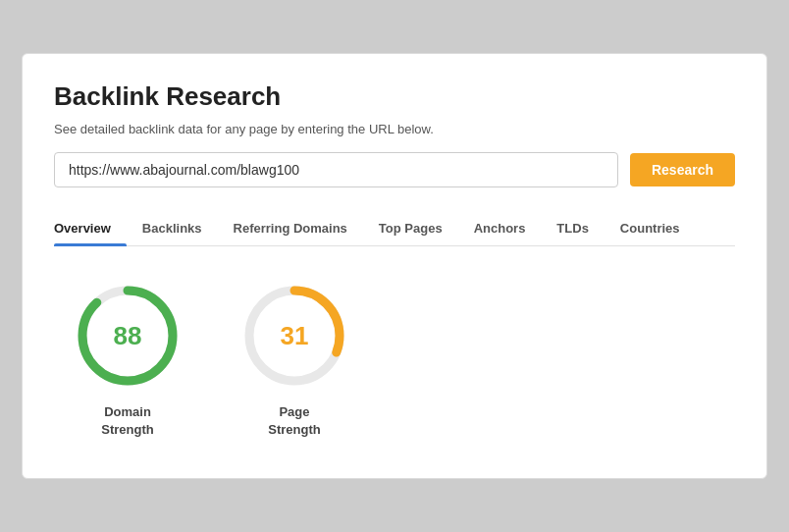  Describe the element at coordinates (90, 228) in the screenshot. I see `tab-overview: Overview` at that location.